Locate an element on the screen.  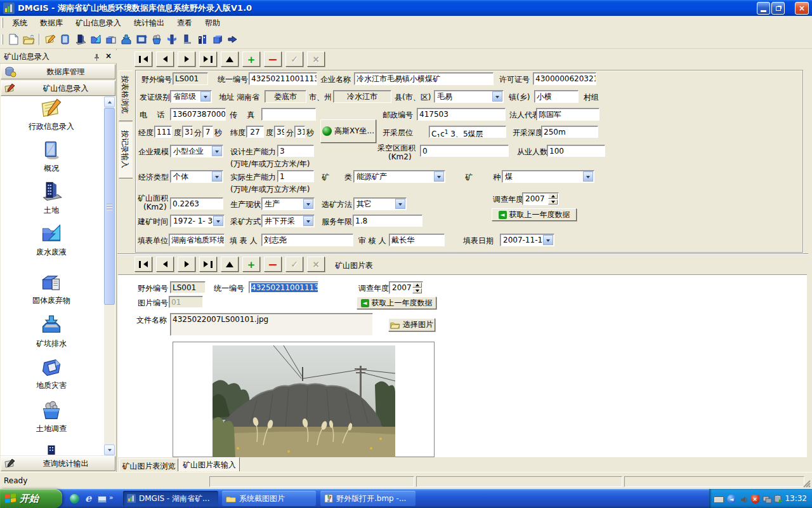
mining-layer-input: C1c1 3、5煤层 is located at coordinates (468, 132).